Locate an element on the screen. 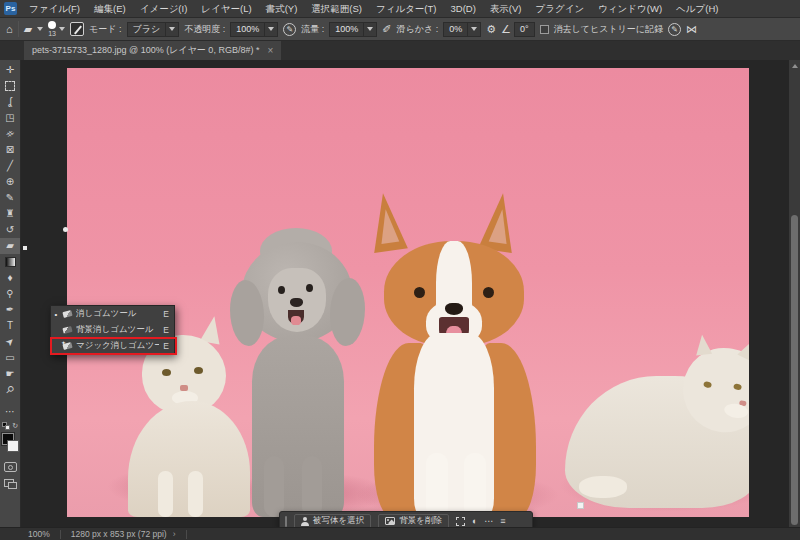 This screenshot has height=540, width=800. screen-mode-button is located at coordinates (10, 484).